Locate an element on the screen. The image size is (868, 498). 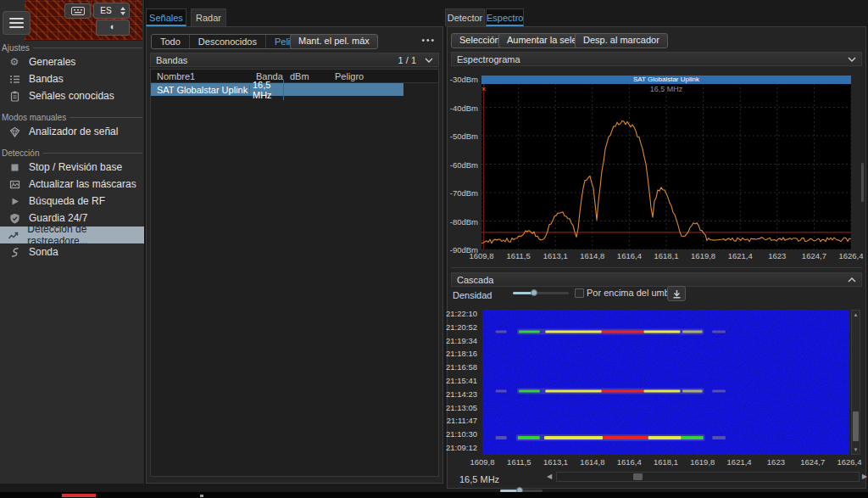
probe-icon is located at coordinates (14, 253).